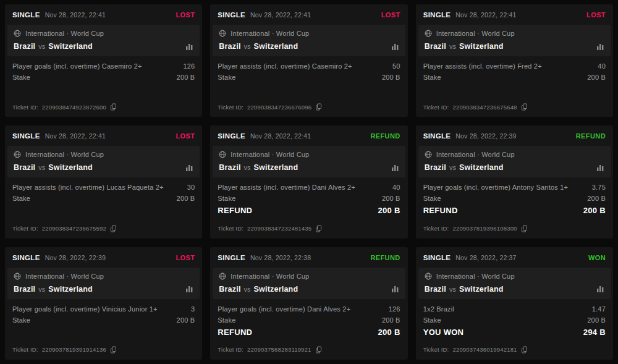 This screenshot has height=364, width=618. Describe the element at coordinates (485, 229) in the screenshot. I see `ticket-id: 2209037819396108300` at that location.